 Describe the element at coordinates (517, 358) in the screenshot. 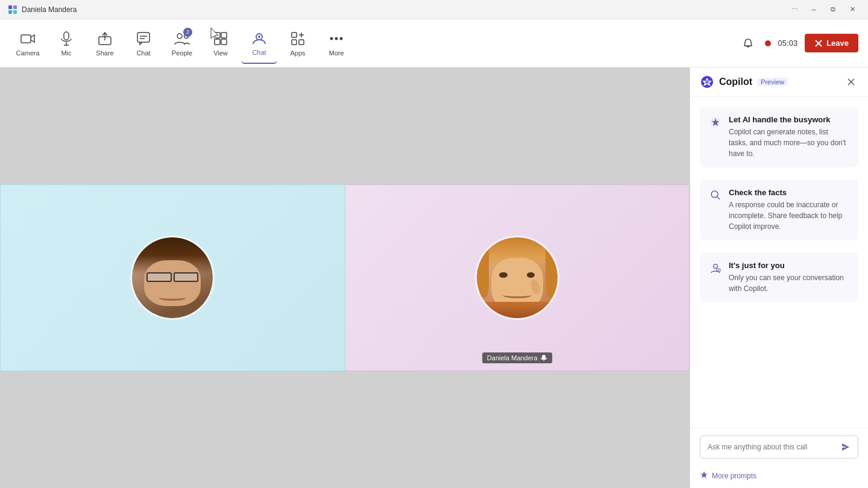

I see `participant-name-badge: Daniela Mandera` at that location.